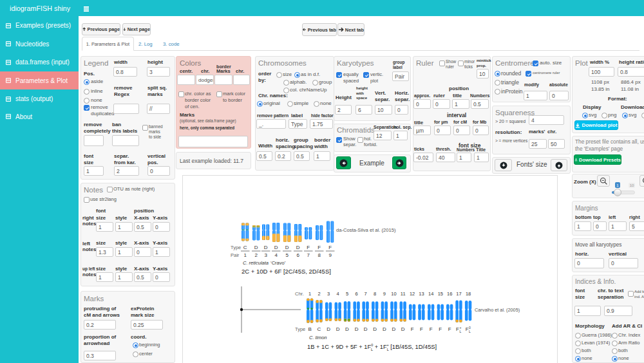 This screenshot has height=363, width=644. I want to click on svg-text: 2C + 10D + 6F [2C/45S, 2D/45S], so click(286, 272).